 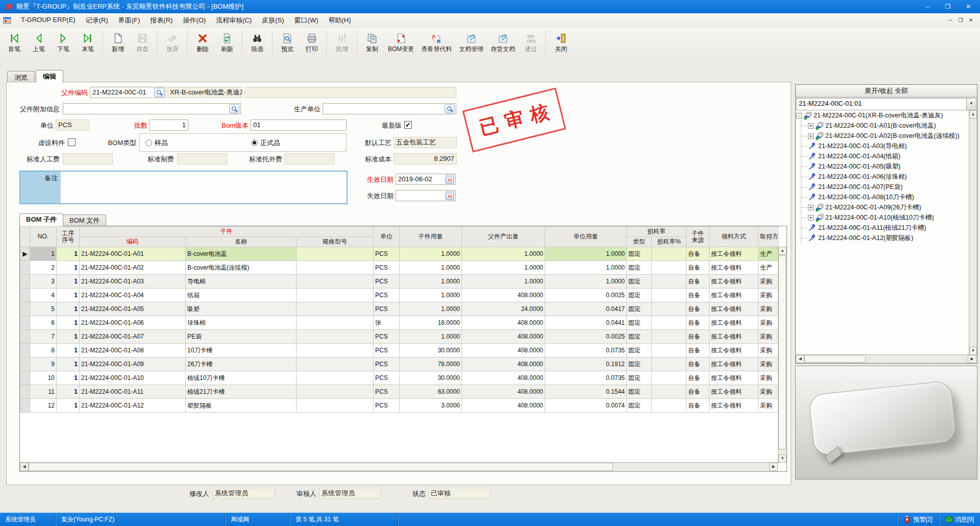 I want to click on column-header-unit-qty: 单位用量, so click(x=586, y=237).